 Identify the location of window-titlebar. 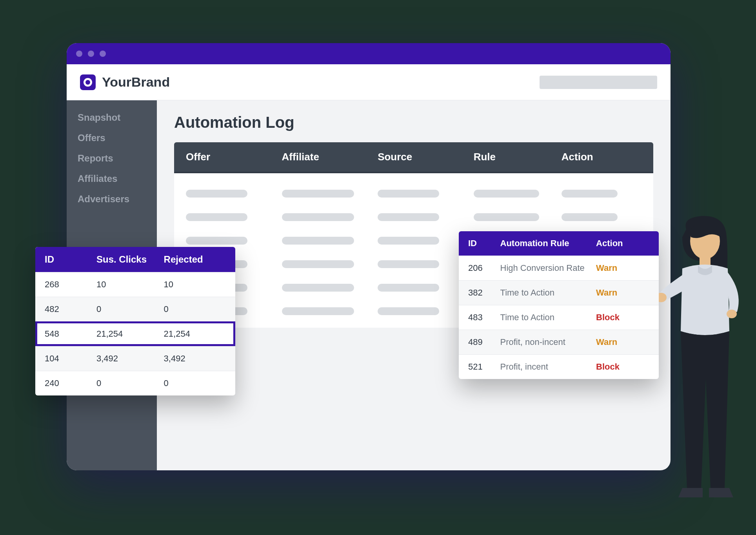
(369, 54).